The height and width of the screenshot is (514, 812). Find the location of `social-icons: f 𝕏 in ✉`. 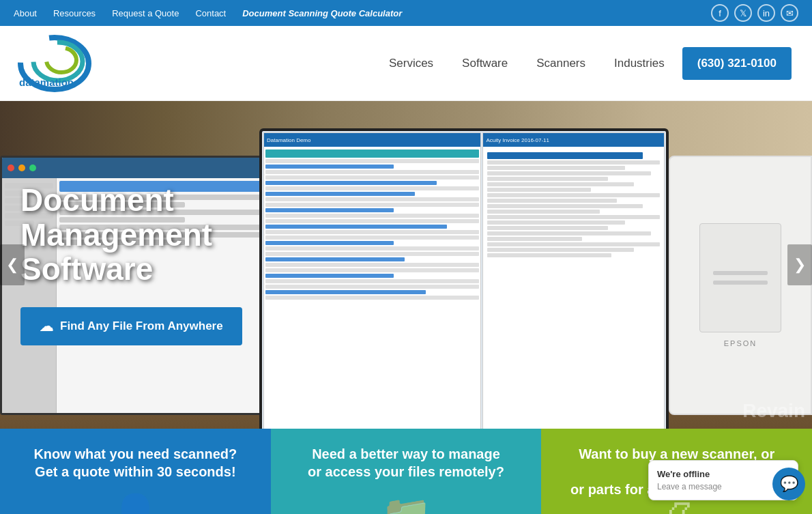

social-icons: f 𝕏 in ✉ is located at coordinates (755, 13).